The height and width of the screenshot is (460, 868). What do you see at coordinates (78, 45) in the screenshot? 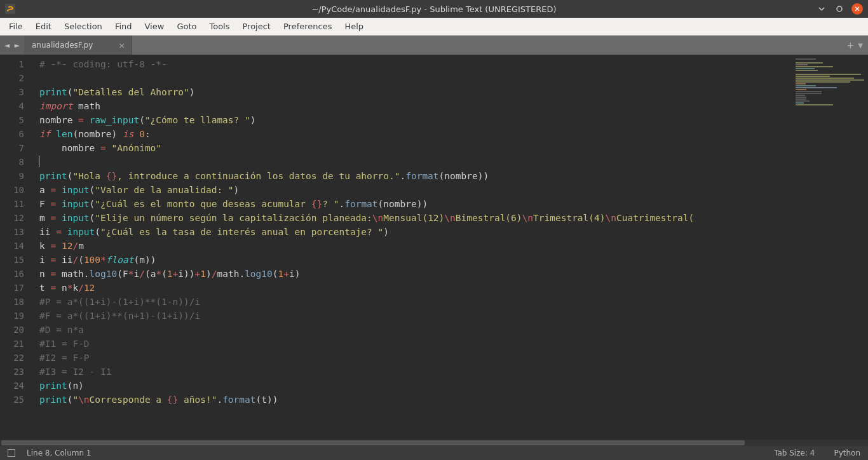
I see `tab-active: anualidadesF.py ×` at bounding box center [78, 45].